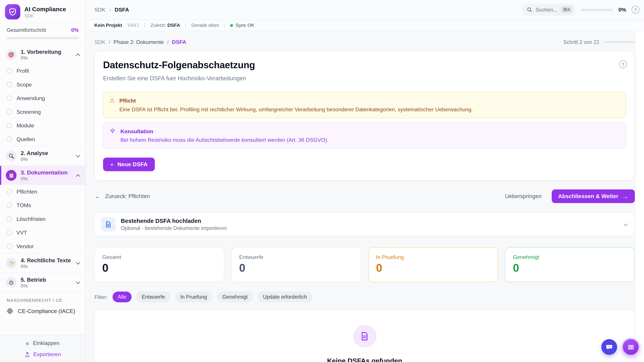 This screenshot has width=644, height=362. What do you see at coordinates (365, 10) in the screenshot?
I see `top-header: SDK › DSFA Suchen... ⌘K 0% ?` at bounding box center [365, 10].